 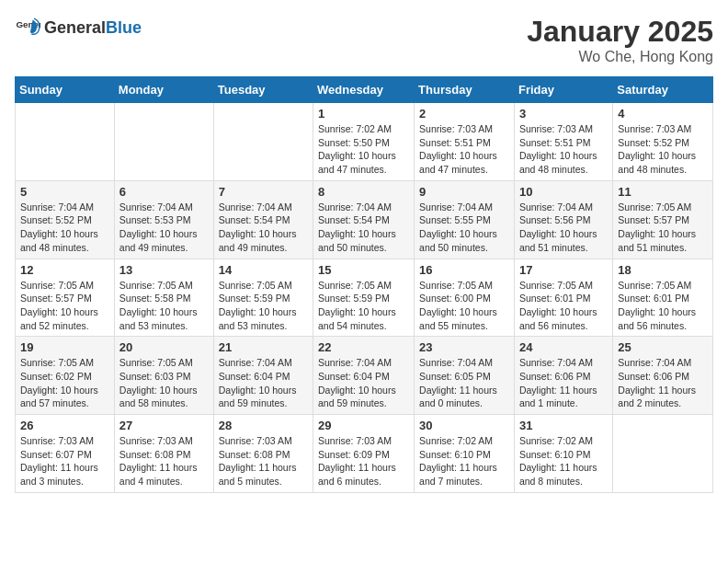 I want to click on calendar-day: 11Sunrise: 7:05 AM Sunset: 5:57 PM Dayli…, so click(x=664, y=219).